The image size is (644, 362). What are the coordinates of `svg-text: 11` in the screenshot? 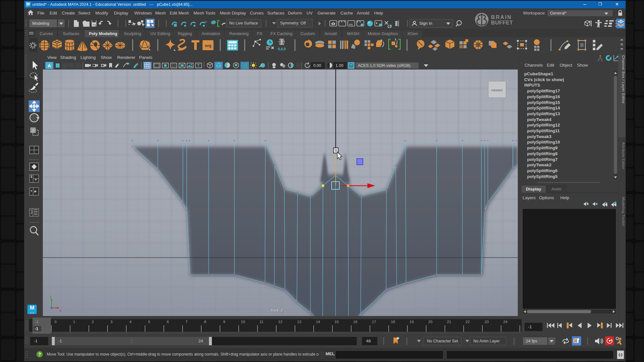 It's located at (261, 322).